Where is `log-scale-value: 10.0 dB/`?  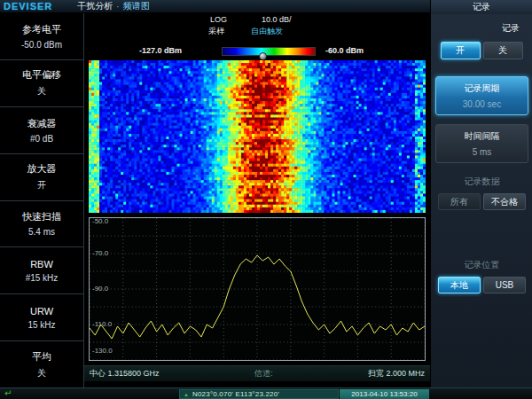 log-scale-value: 10.0 dB/ is located at coordinates (277, 20).